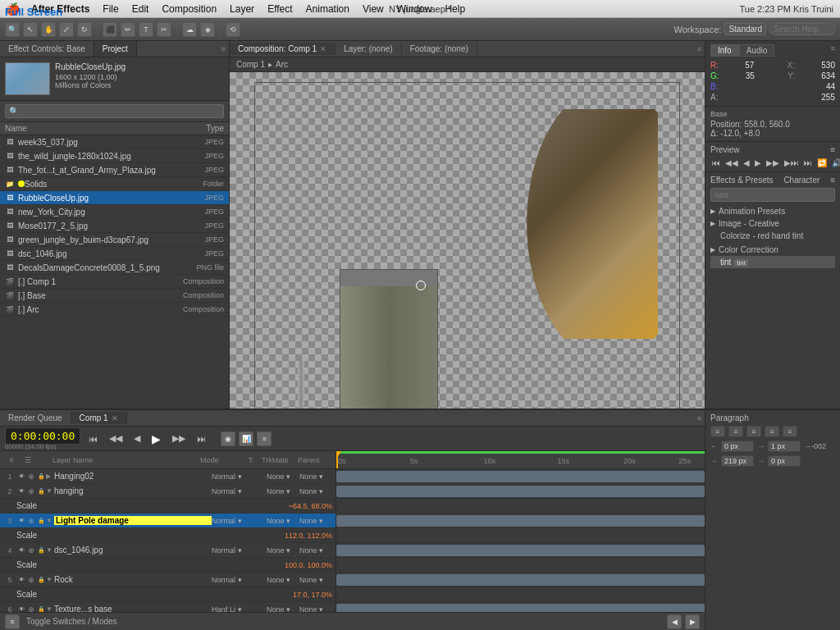 The image size is (840, 630). I want to click on menu-composition: Composition, so click(189, 9).